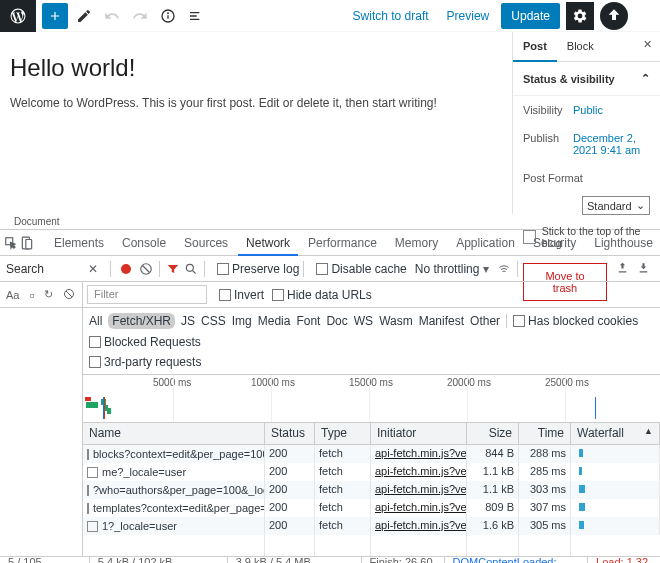 This screenshot has width=660, height=563. I want to click on chip-css: CSS, so click(214, 321).